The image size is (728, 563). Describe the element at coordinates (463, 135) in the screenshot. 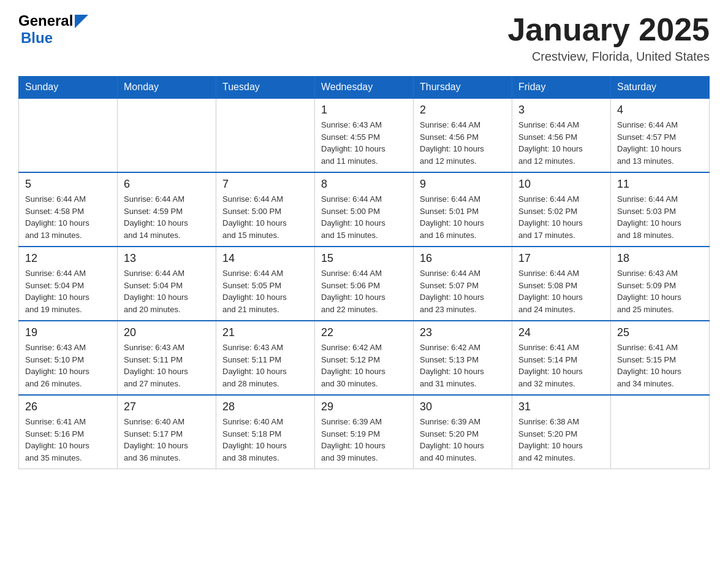

I see `calendar-cell: 2Sunrise: 6:44 AM Sunset: 4:56 PM Daylig…` at that location.